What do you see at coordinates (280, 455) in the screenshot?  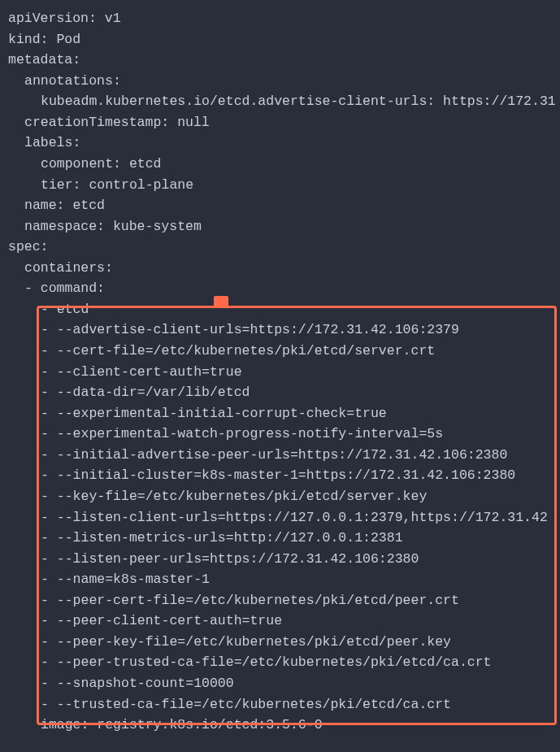 I see `yaml-line-cmd-initadv: - --initial-advertise-peer-urls=https://…` at bounding box center [280, 455].